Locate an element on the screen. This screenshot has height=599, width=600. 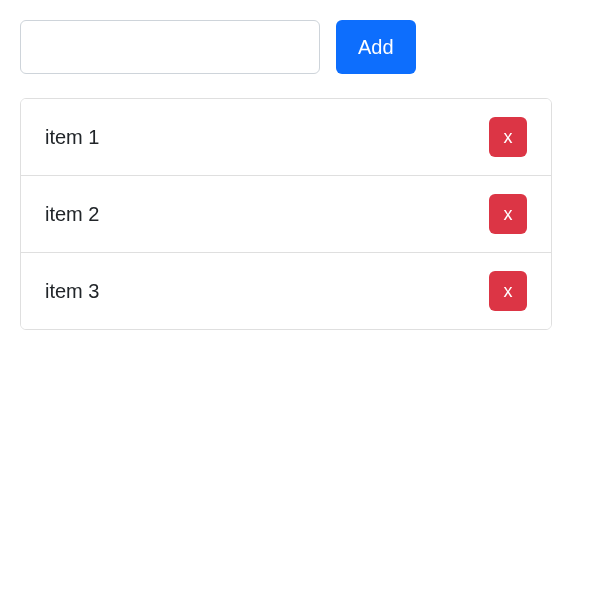
add-item-row: Add is located at coordinates (300, 47).